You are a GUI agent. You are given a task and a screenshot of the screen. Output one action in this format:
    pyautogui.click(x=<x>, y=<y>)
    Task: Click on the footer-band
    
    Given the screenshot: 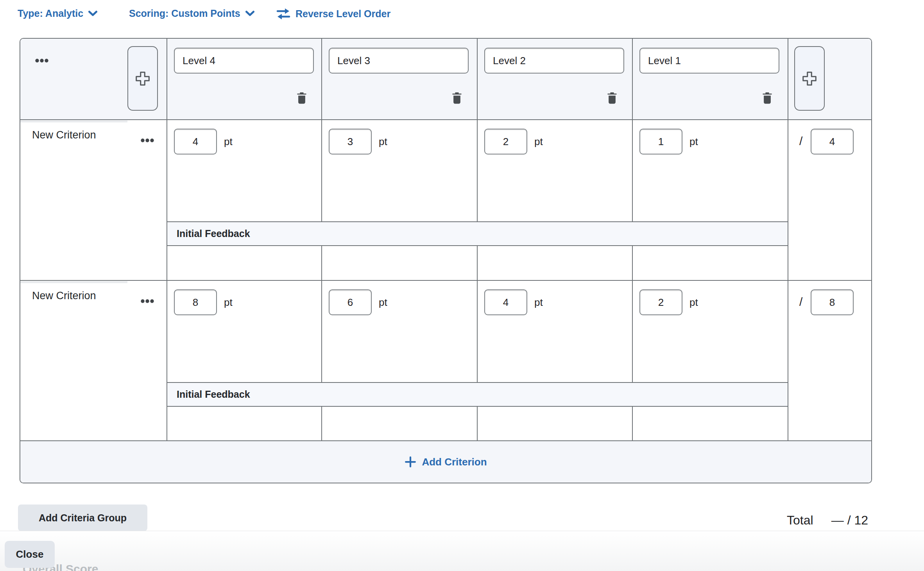 What is the action you would take?
    pyautogui.click(x=462, y=551)
    